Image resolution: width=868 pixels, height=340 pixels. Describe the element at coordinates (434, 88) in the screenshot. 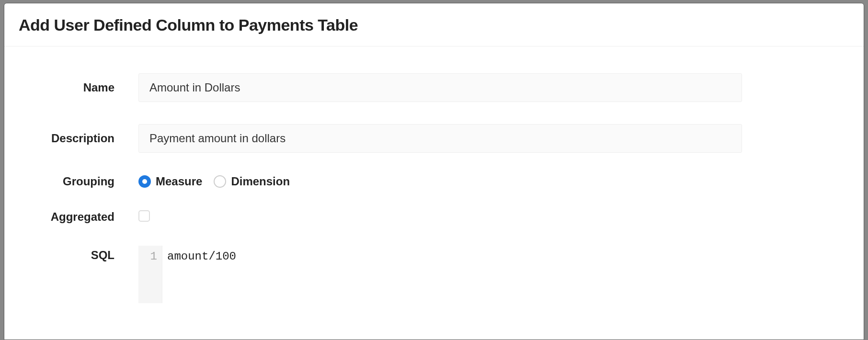

I see `row-name: Name` at that location.